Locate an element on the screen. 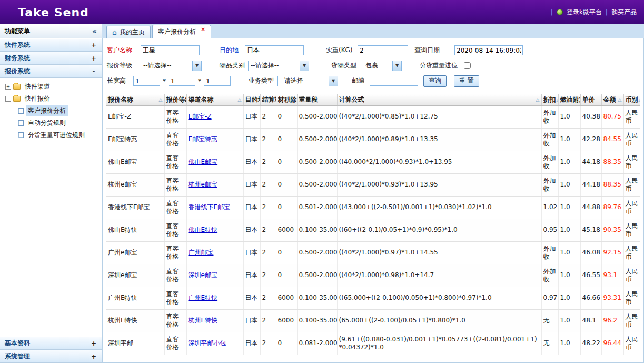 Image resolution: width=644 pixels, height=363 pixels. cell-channel: 香港线下E邮宝 is located at coordinates (215, 208).